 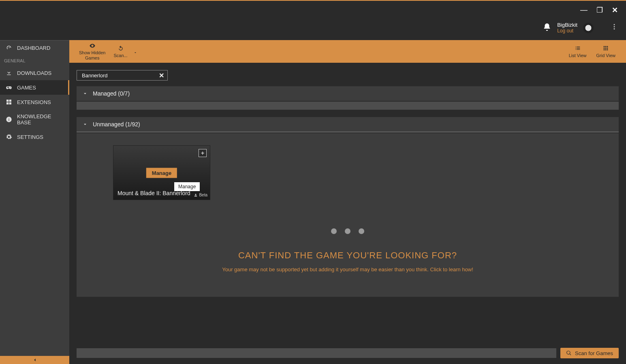 What do you see at coordinates (568, 28) in the screenshot?
I see `user-area: BigBizkit Log out` at bounding box center [568, 28].